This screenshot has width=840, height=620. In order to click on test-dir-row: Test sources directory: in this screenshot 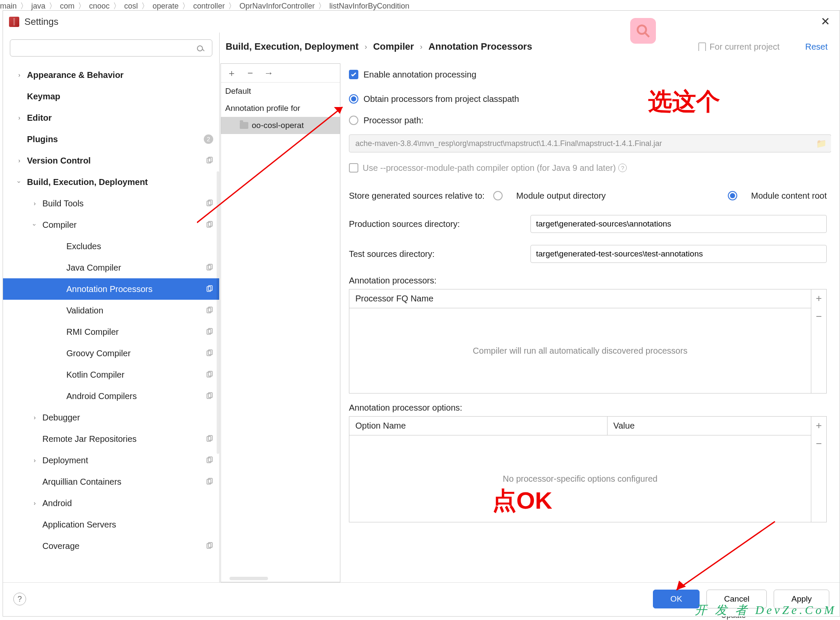, I will do `click(588, 254)`.